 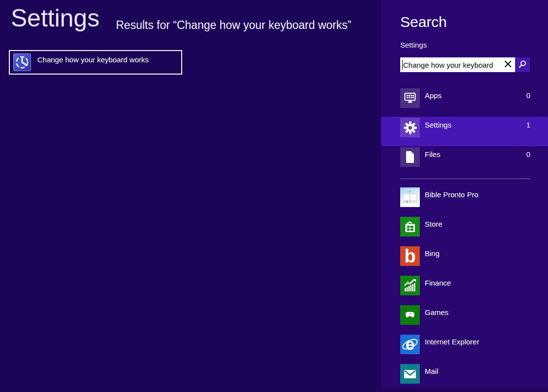 What do you see at coordinates (410, 157) in the screenshot?
I see `file-document-icon` at bounding box center [410, 157].